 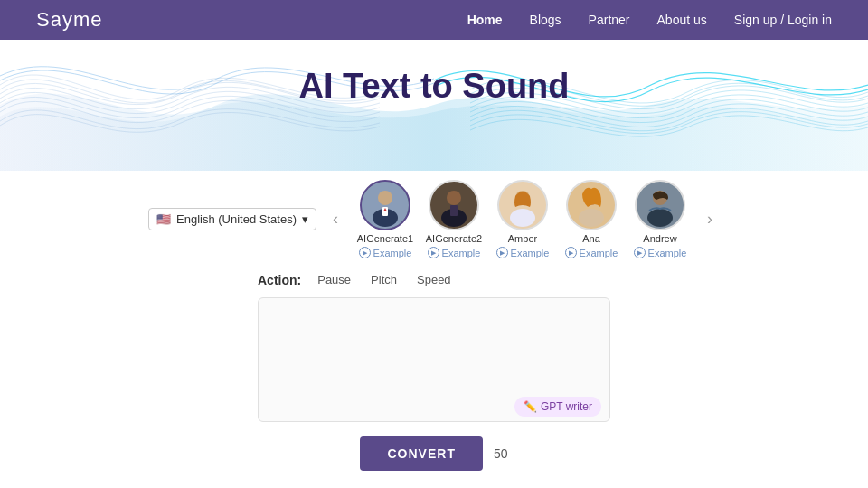 What do you see at coordinates (454, 253) in the screenshot?
I see `voice-example-aigenerate2: ▶ Example` at bounding box center [454, 253].